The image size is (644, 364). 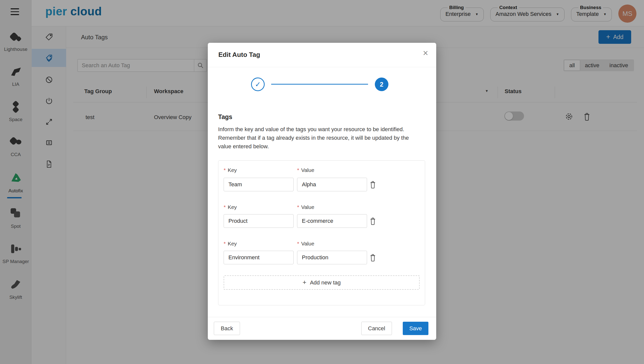 What do you see at coordinates (426, 53) in the screenshot?
I see `close-icon: ×` at bounding box center [426, 53].